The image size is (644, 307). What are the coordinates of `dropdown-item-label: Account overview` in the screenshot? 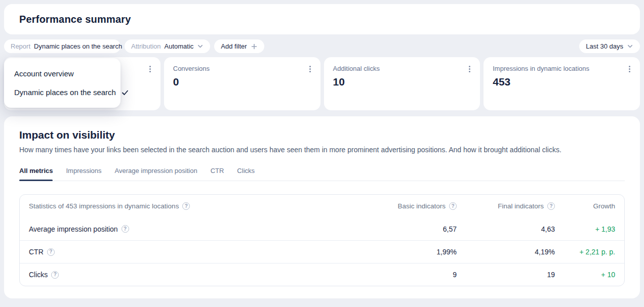 It's located at (44, 74).